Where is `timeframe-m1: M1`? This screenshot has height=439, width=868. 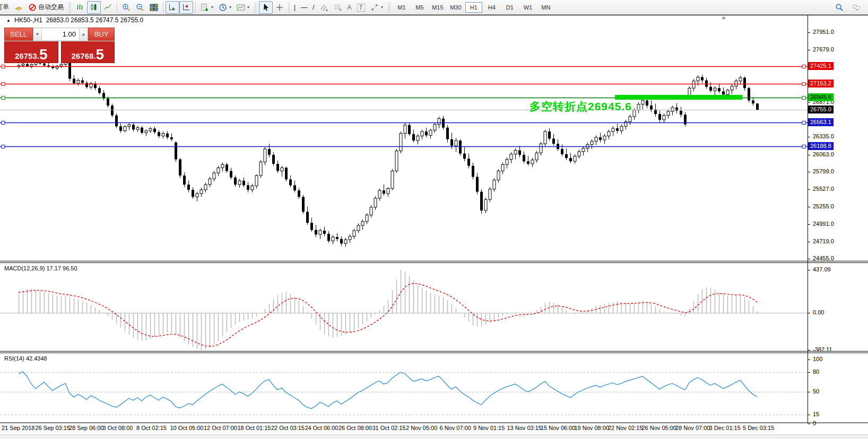 timeframe-m1: M1 is located at coordinates (402, 7).